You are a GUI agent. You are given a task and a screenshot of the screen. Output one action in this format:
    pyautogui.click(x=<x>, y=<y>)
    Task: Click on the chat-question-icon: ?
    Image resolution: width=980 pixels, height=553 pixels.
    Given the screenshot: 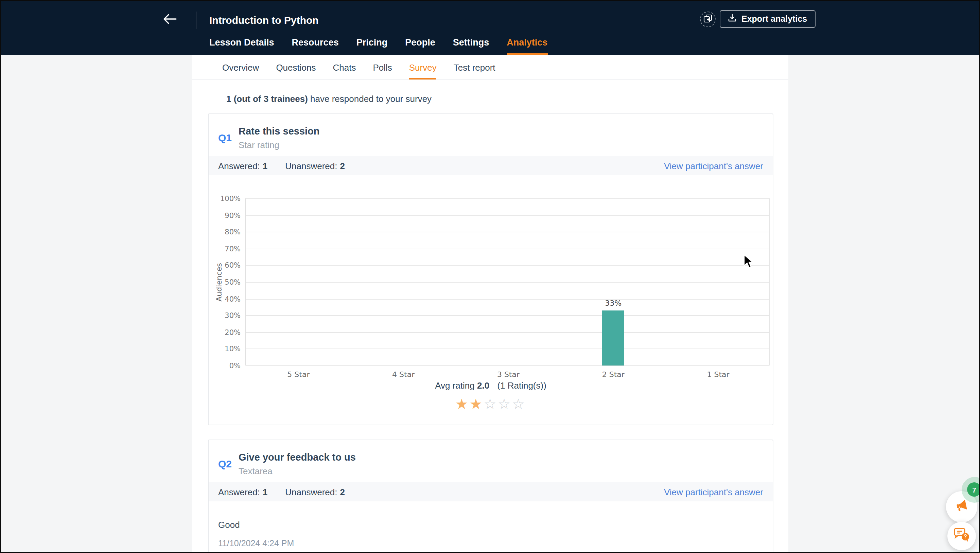 What is the action you would take?
    pyautogui.click(x=962, y=536)
    